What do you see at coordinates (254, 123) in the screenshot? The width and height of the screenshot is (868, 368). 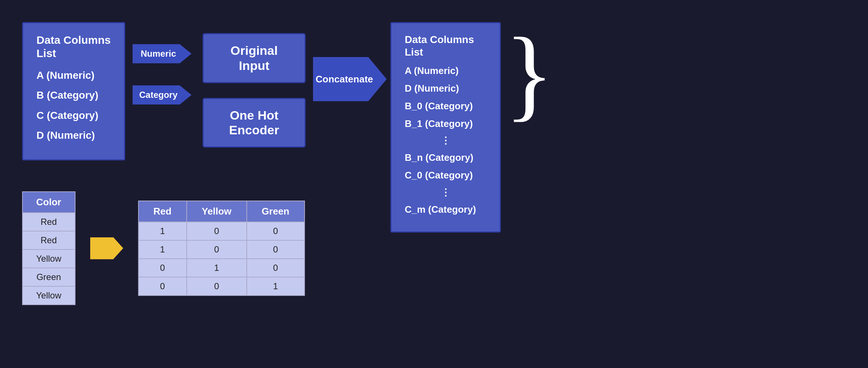 I see `one-hot-encoder-box: One HotEncoder` at bounding box center [254, 123].